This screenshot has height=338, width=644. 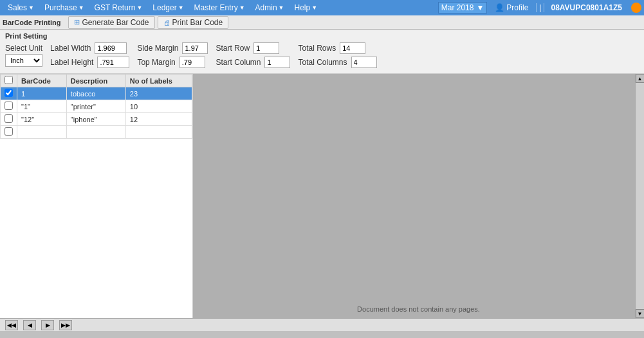 I want to click on table-row, so click(x=97, y=132).